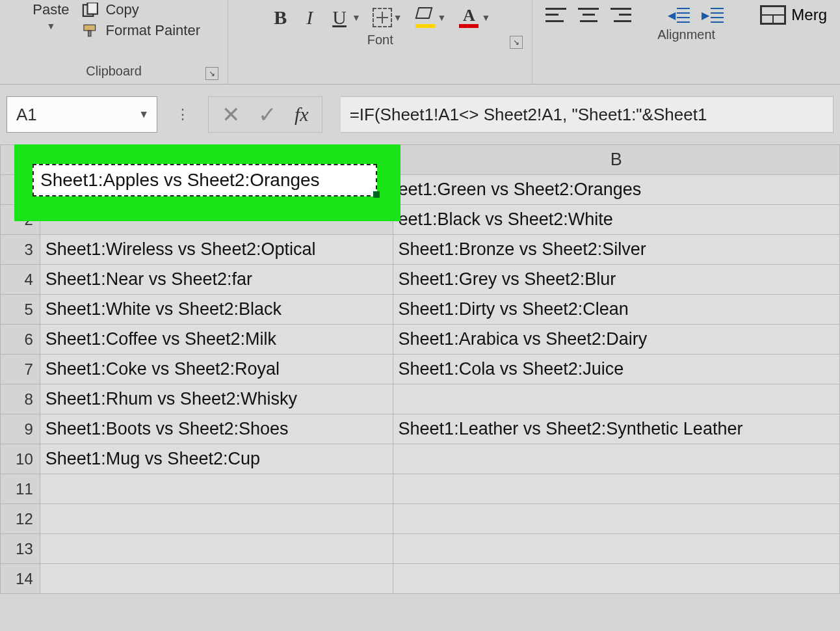  Describe the element at coordinates (516, 42) in the screenshot. I see `font-dialog-launcher-icon: ↘` at that location.